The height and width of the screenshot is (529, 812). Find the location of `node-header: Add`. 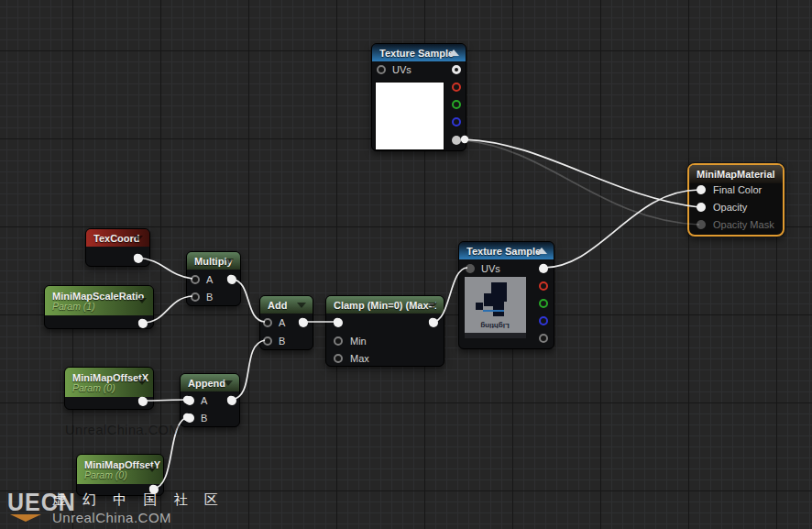

node-header: Add is located at coordinates (286, 304).